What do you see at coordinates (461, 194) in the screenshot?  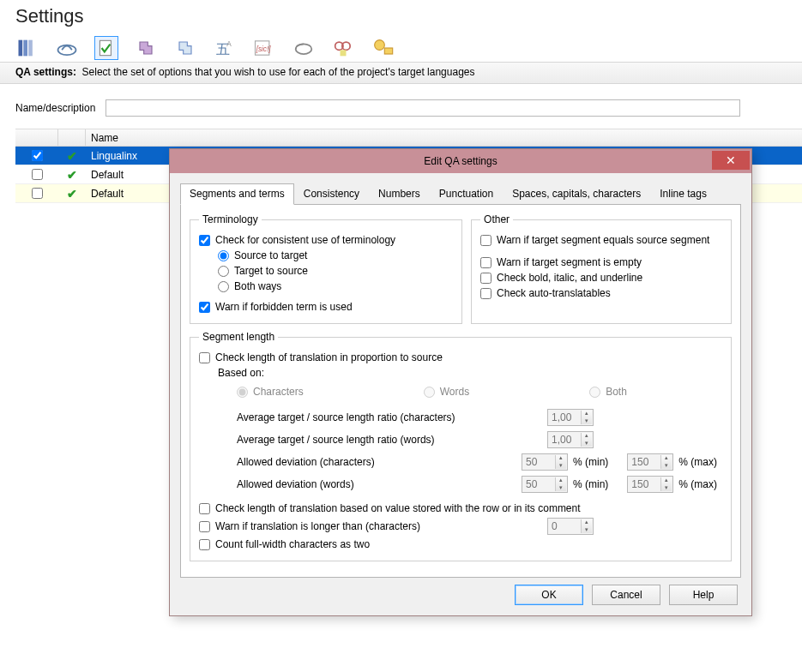 I see `tabstrip: Segments and termsConsistencyNumbersPunc…` at bounding box center [461, 194].